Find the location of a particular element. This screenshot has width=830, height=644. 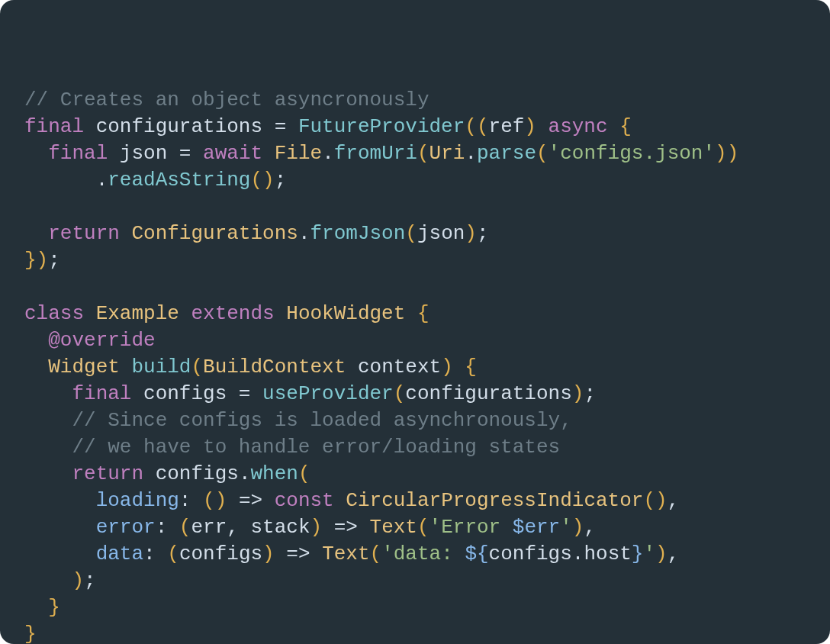

code-line: return Configurations.fromJson(json); is located at coordinates (417, 233).